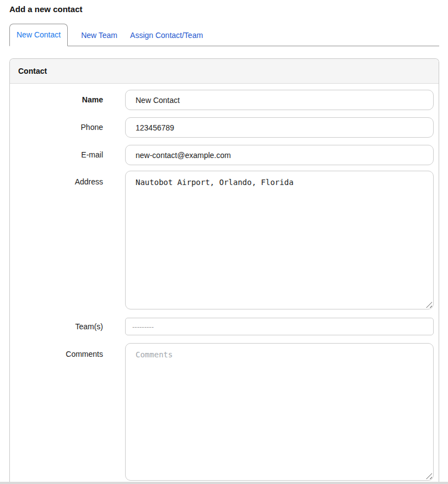 The height and width of the screenshot is (484, 448). Describe the element at coordinates (279, 128) in the screenshot. I see `phone-input` at that location.